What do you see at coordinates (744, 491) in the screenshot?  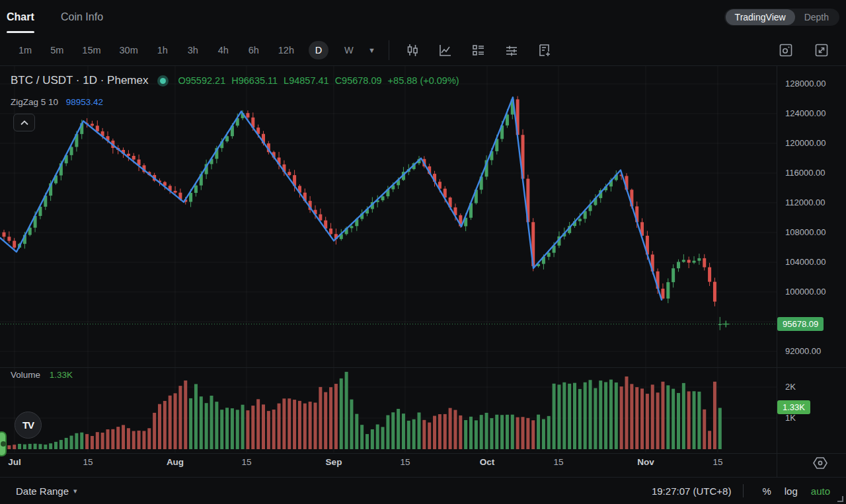 I see `bottom-bar-right-group: 19:27:07 (UTC+8) % log auto` at bounding box center [744, 491].